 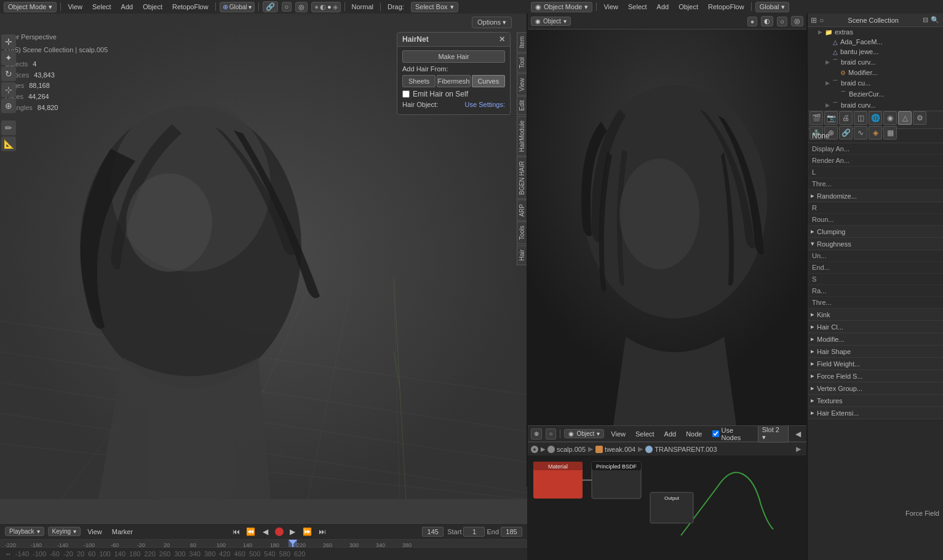 I want to click on retopoflow-menu-right: RetopoFlow, so click(x=726, y=7).